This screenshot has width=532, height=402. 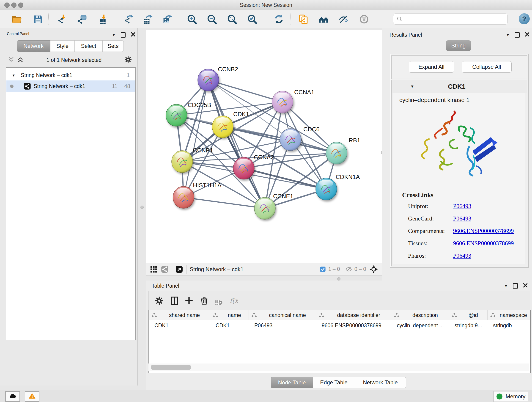 I want to click on clone-network-icon, so click(x=304, y=19).